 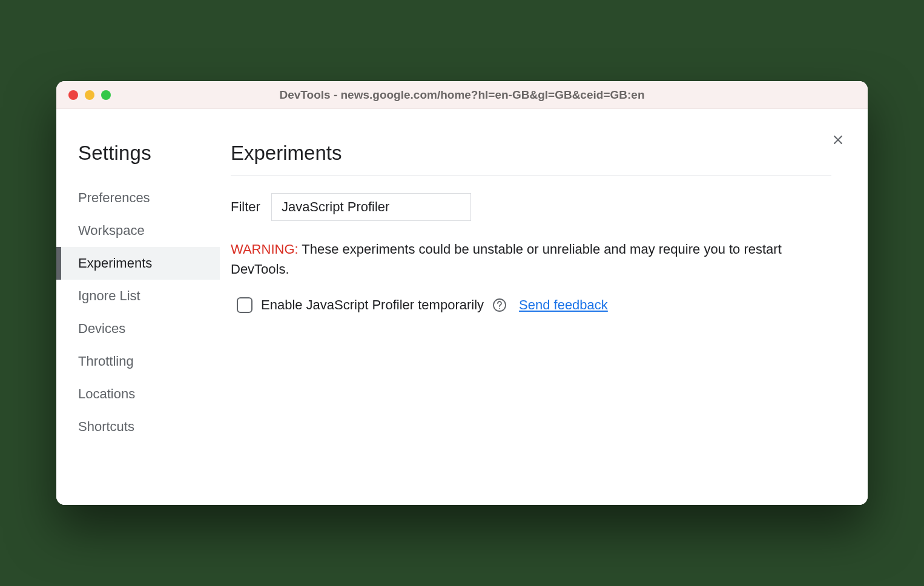 What do you see at coordinates (111, 230) in the screenshot?
I see `sidebar-item-label: Workspace` at bounding box center [111, 230].